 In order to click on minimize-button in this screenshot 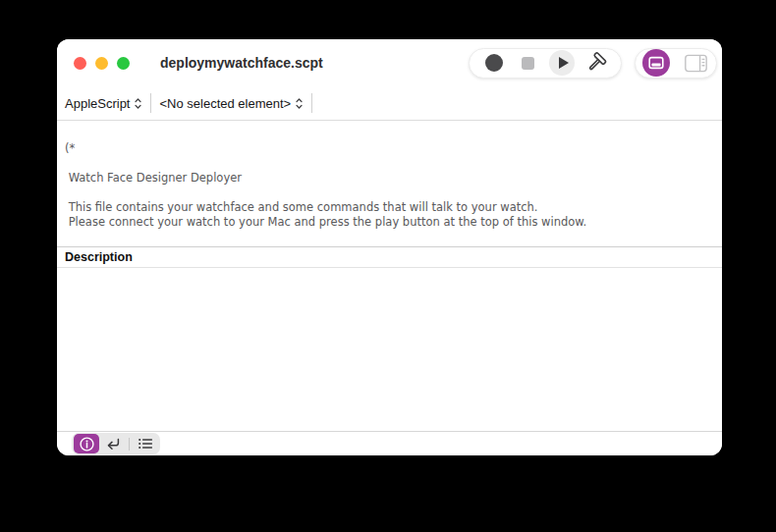, I will do `click(102, 63)`.